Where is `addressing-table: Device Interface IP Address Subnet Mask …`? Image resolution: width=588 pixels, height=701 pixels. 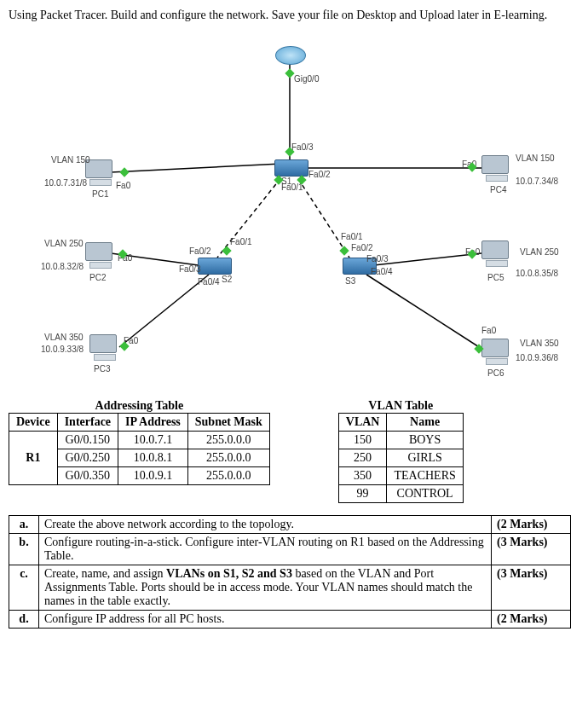 addressing-table: Device Interface IP Address Subnet Mask … is located at coordinates (140, 449).